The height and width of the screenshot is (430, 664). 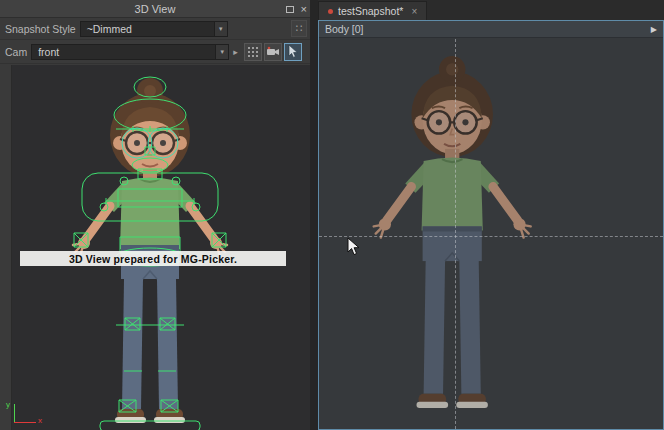 What do you see at coordinates (155, 9) in the screenshot?
I see `3d-view-titlebar: 3D View ×` at bounding box center [155, 9].